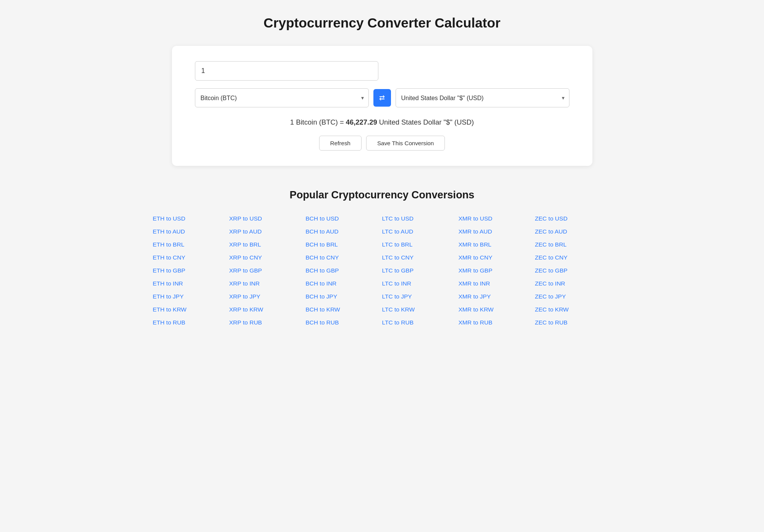 This screenshot has width=764, height=532. I want to click on conversion-link: ETH to BRL, so click(191, 245).